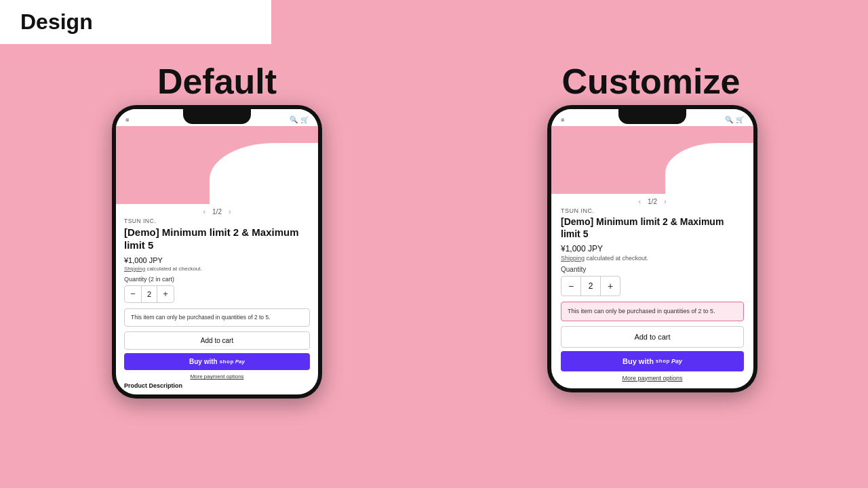 The height and width of the screenshot is (488, 868). What do you see at coordinates (217, 239) in the screenshot?
I see `product-title-left: [Demo] Minimum limit 2 & Maximum limit 5` at bounding box center [217, 239].